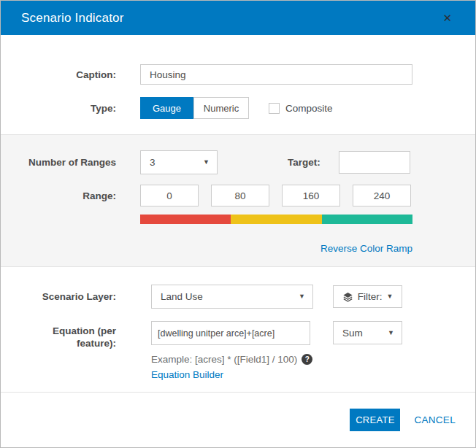  I want to click on composite-label: Composite, so click(310, 108).